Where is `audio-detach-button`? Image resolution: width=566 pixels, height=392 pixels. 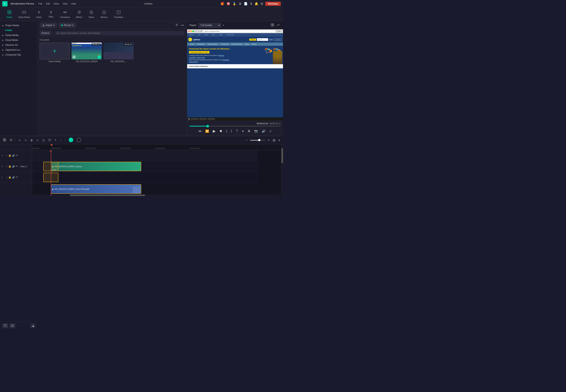
audio-detach-button is located at coordinates (50, 140).